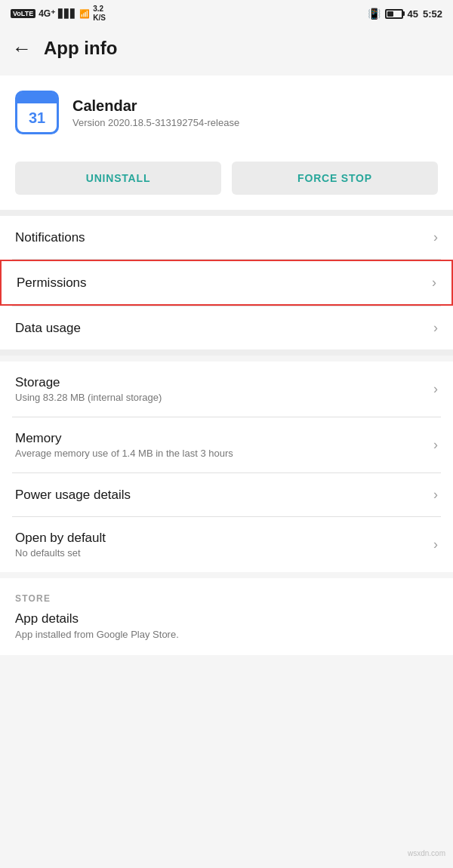  What do you see at coordinates (100, 14) in the screenshot?
I see `speed-indicator: 3.2K/S` at bounding box center [100, 14].